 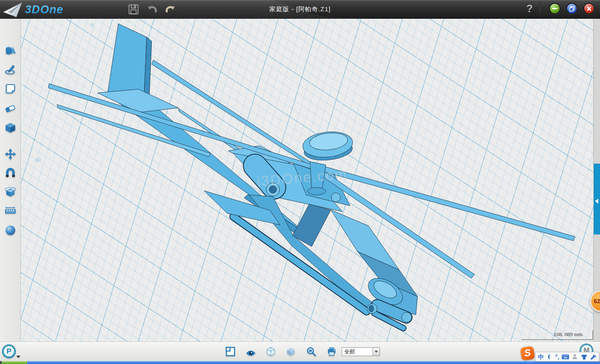 I want to click on halfwidth-moon-icon, so click(x=549, y=357).